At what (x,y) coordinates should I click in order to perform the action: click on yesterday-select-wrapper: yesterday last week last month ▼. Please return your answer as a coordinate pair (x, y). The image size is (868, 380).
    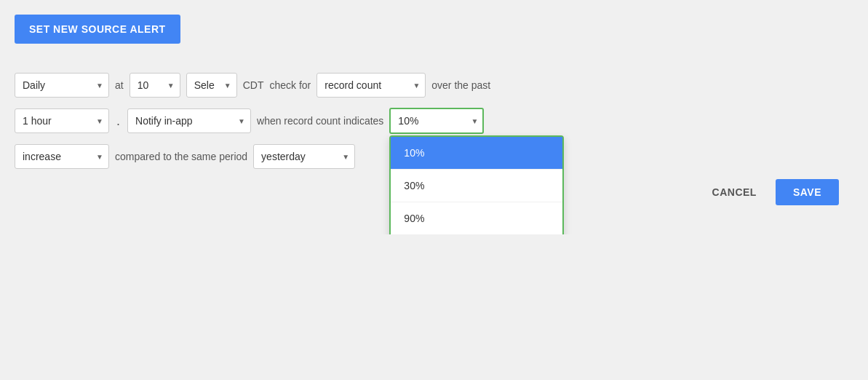
    Looking at the image, I should click on (304, 157).